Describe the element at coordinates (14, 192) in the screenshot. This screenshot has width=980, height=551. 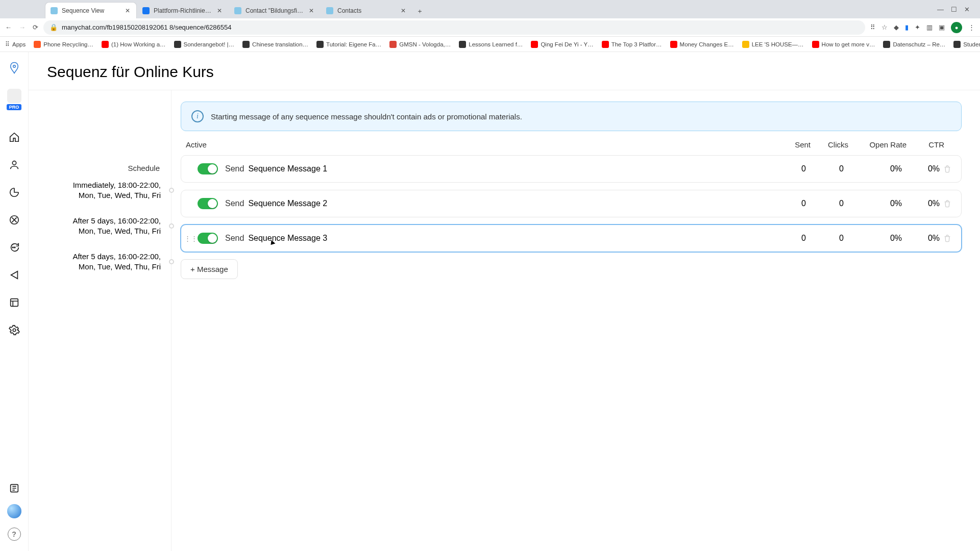
I see `nav-growth` at that location.